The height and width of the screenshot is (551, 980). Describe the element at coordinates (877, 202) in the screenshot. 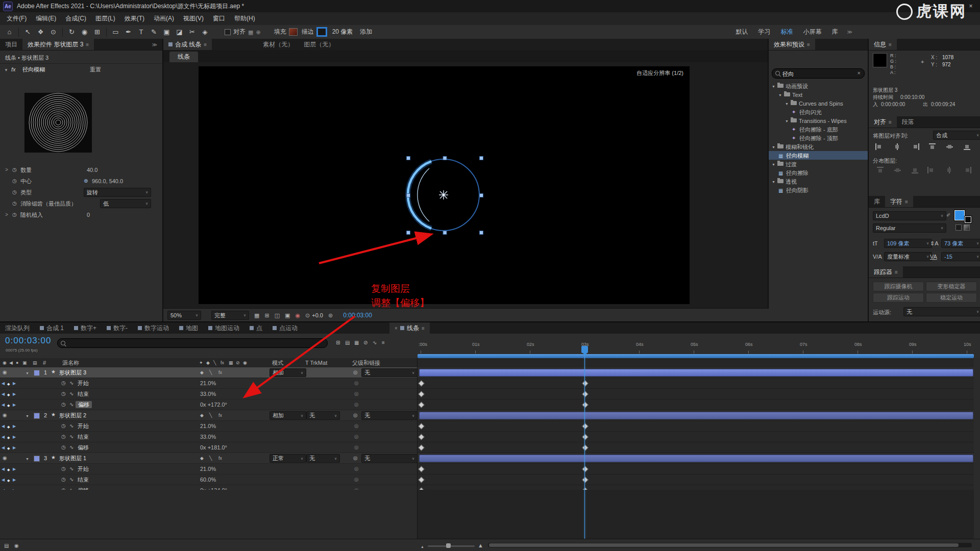

I see `tab-libraries: 库` at that location.